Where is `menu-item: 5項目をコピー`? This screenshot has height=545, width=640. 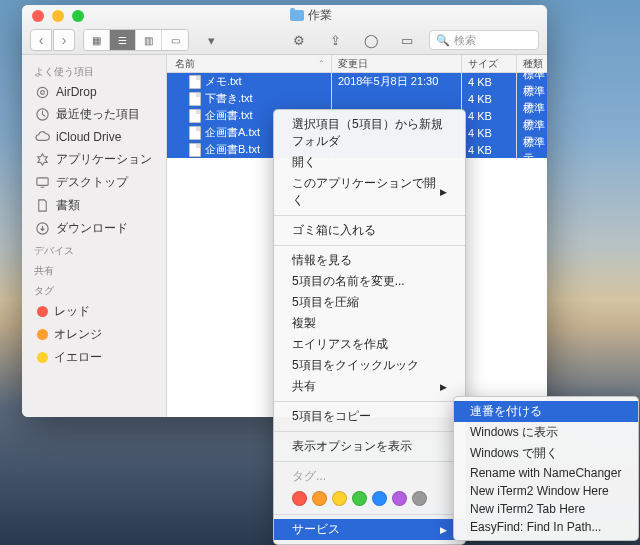 menu-item: 5項目をコピー is located at coordinates (370, 416).